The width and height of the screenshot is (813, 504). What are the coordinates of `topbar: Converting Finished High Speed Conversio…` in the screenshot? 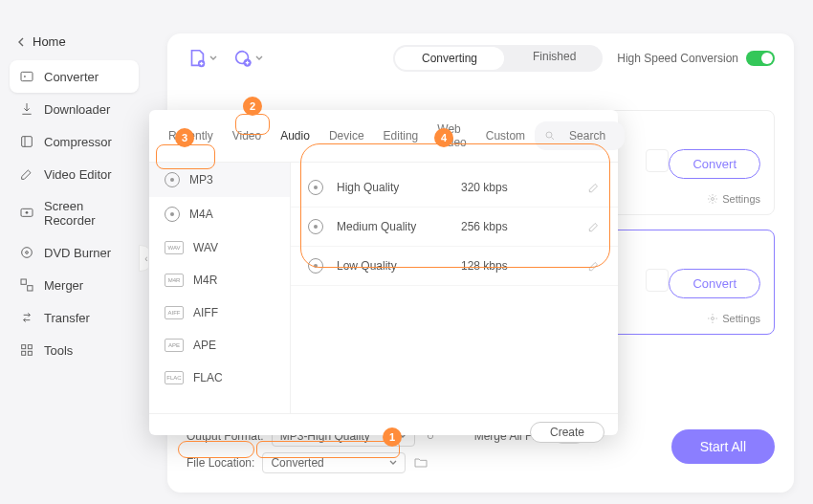 It's located at (480, 58).